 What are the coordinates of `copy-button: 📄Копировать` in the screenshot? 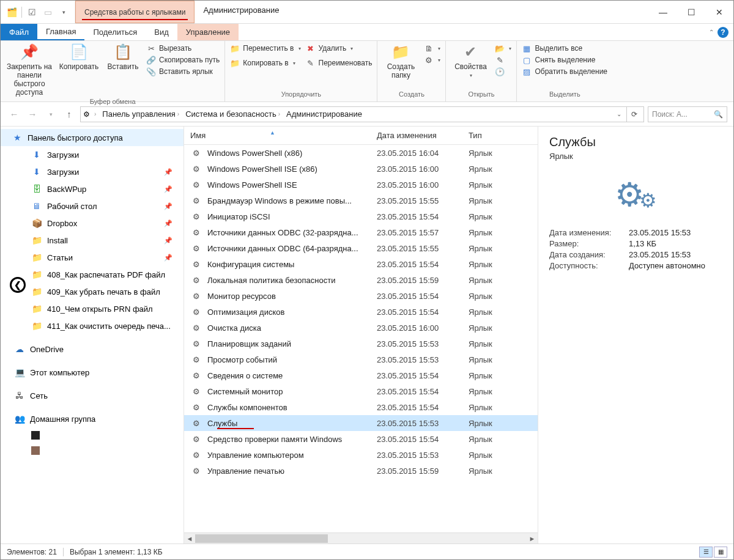 It's located at (79, 57).